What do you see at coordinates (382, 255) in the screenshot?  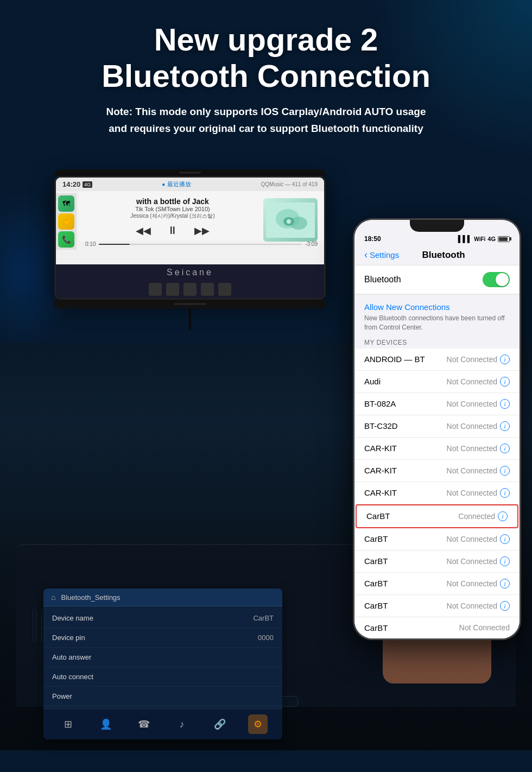 I see `back-button: ‹ Settings` at bounding box center [382, 255].